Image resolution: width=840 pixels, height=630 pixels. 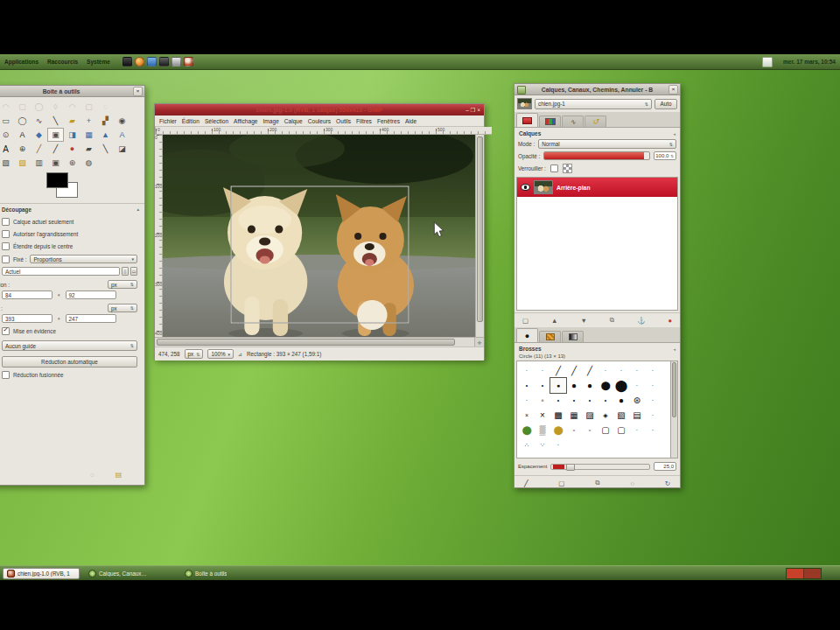 What do you see at coordinates (56, 163) in the screenshot?
I see `tool-icon: ▣` at bounding box center [56, 163].